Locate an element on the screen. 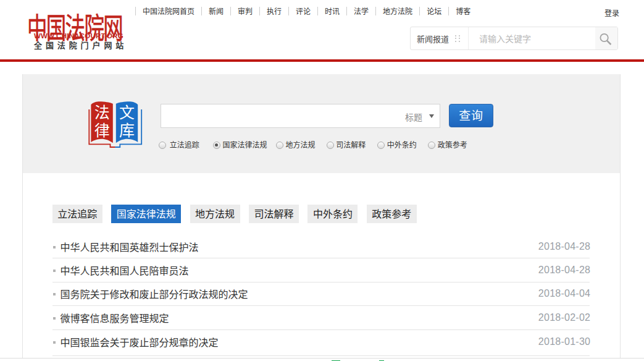 This screenshot has height=361, width=644. svg-text: 律 is located at coordinates (101, 130).